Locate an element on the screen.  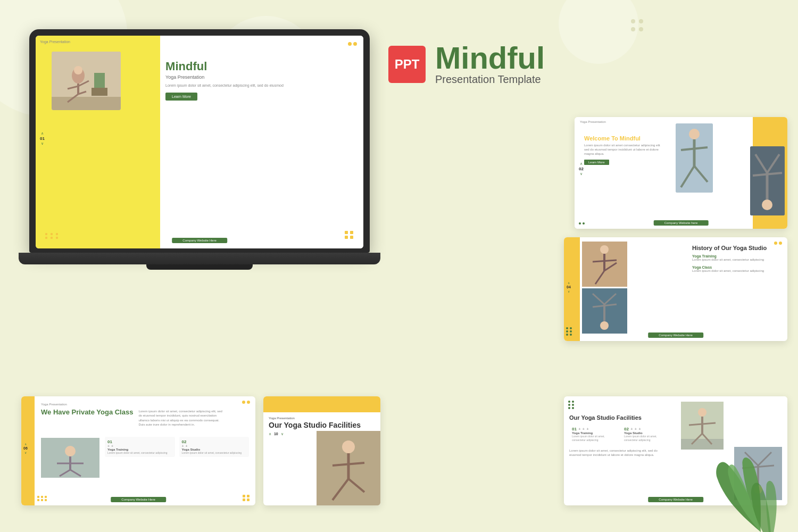
slide-3-section1-desc: Lorem ipsum dolor sit amet, consectetur … is located at coordinates (737, 260).